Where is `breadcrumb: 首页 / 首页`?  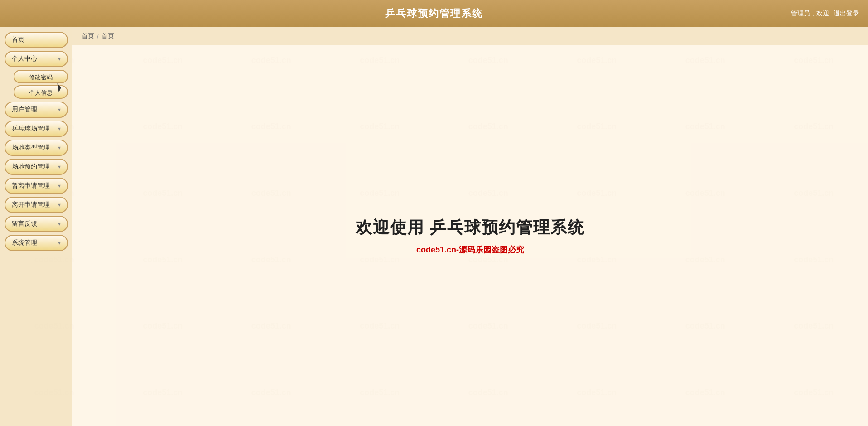
breadcrumb: 首页 / 首页 is located at coordinates (470, 36).